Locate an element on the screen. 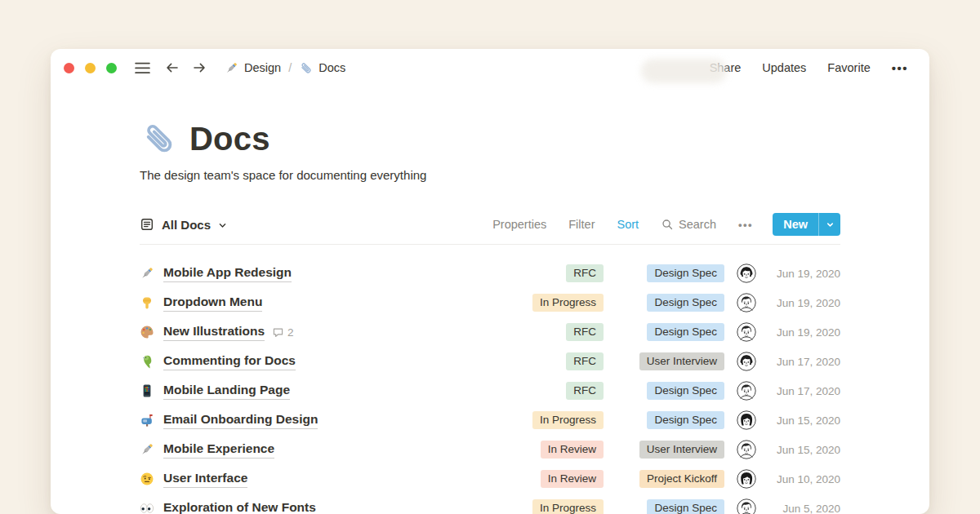 This screenshot has width=980, height=514. breadcrumb-item-design: Design is located at coordinates (253, 69).